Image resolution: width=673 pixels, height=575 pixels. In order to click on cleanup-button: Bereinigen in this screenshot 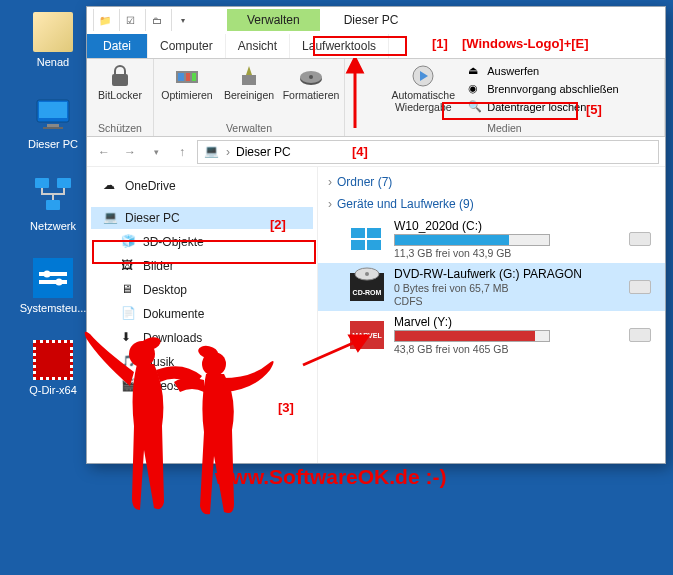, I will do `click(249, 82)`.